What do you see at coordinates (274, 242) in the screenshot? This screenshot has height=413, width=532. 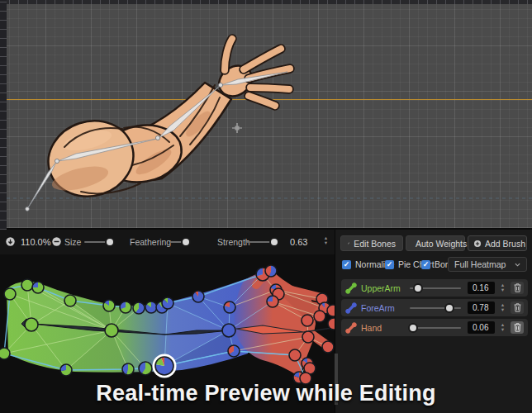 I see `strength-slider-knob` at bounding box center [274, 242].